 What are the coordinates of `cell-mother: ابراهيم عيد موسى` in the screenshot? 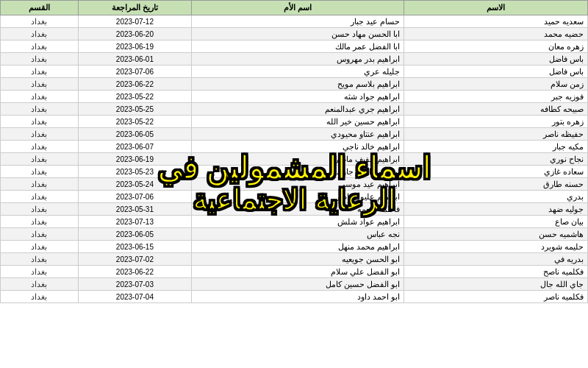 It's located at (297, 184).